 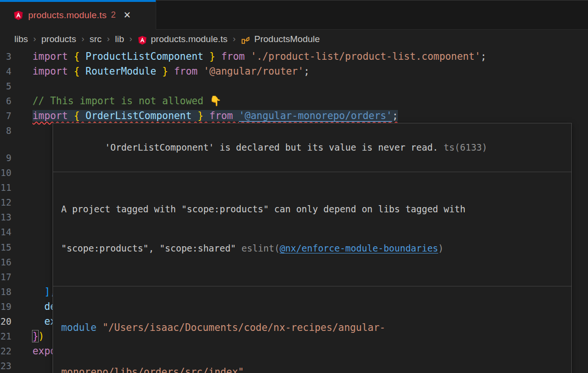 What do you see at coordinates (294, 56) in the screenshot?
I see `code-line-3: 3import { ProductListComponent } from '.…` at bounding box center [294, 56].